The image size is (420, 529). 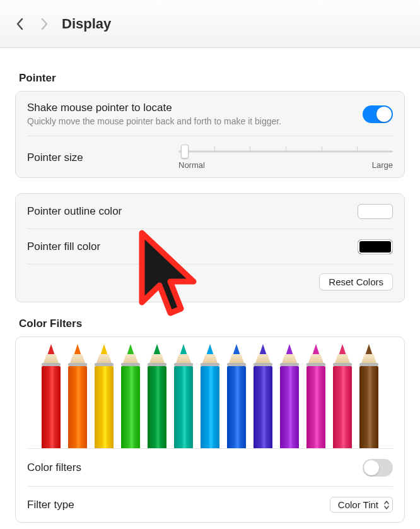 What do you see at coordinates (210, 114) in the screenshot?
I see `row-shake-to-locate: Shake mouse pointer to locate Quickly mo…` at bounding box center [210, 114].